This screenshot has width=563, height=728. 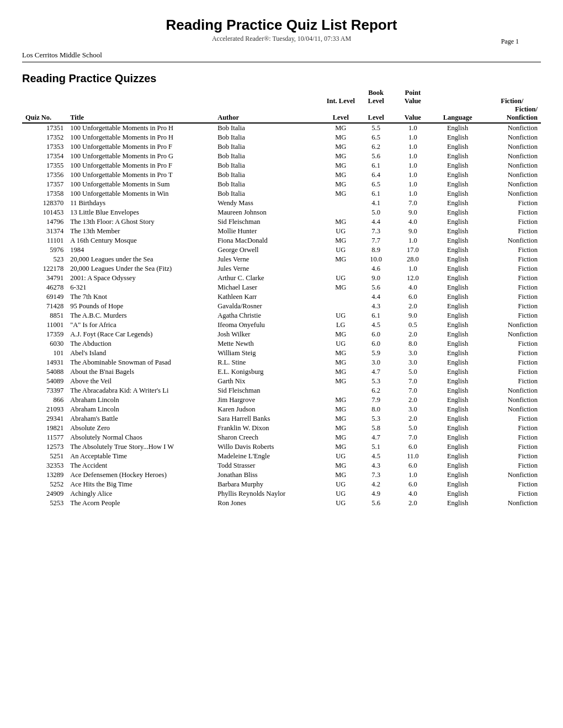 I want to click on cell-booklevel: 6.0, so click(x=376, y=334).